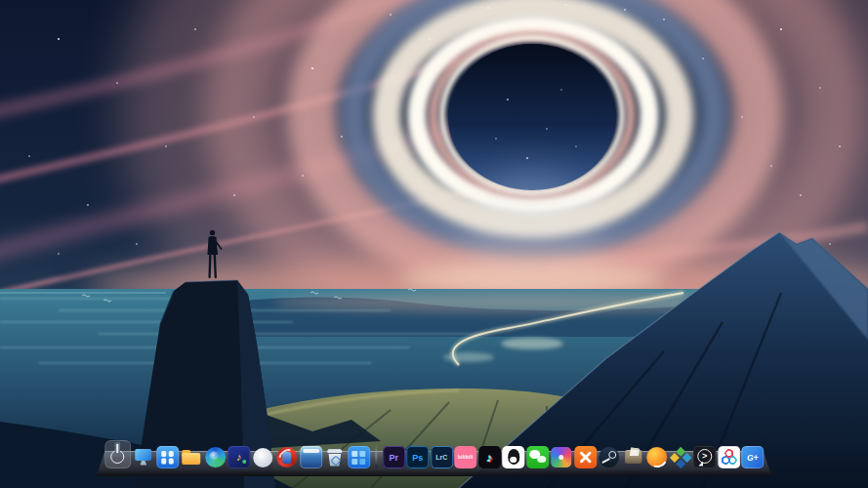  What do you see at coordinates (334, 457) in the screenshot?
I see `recycle-bin-icon` at bounding box center [334, 457].